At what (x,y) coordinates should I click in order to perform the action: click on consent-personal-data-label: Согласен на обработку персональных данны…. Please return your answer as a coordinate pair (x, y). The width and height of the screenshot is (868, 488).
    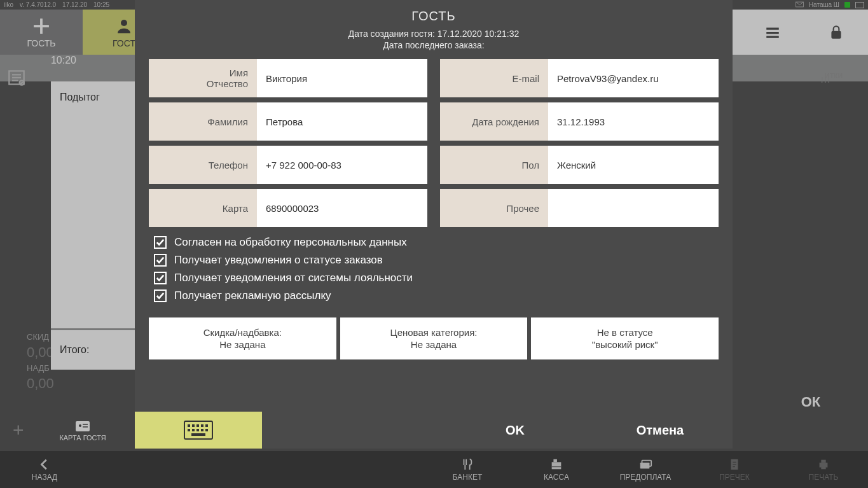
    Looking at the image, I should click on (291, 242).